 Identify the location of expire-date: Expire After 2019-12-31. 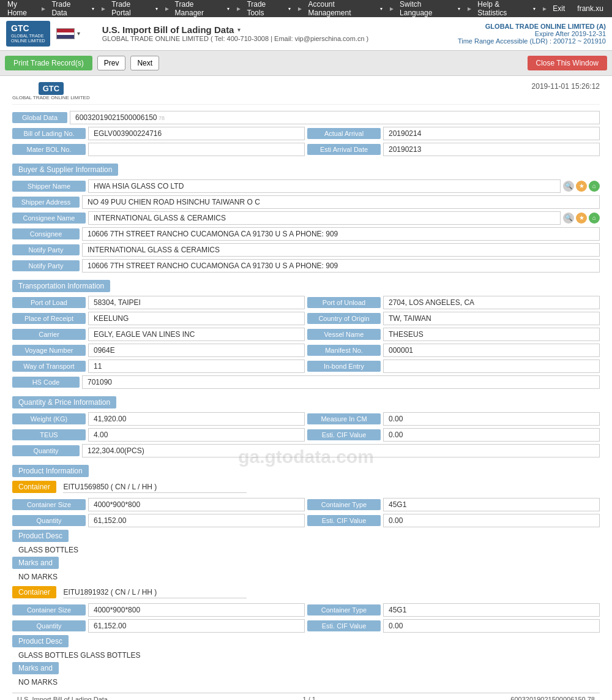
(532, 34).